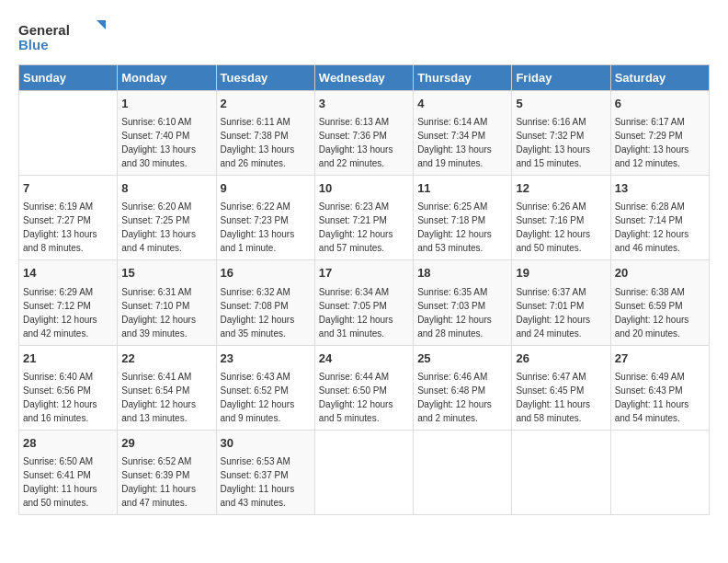 This screenshot has width=728, height=563. What do you see at coordinates (364, 78) in the screenshot?
I see `header-row: SundayMondayTuesdayWednesdayThursdayFrid…` at bounding box center [364, 78].